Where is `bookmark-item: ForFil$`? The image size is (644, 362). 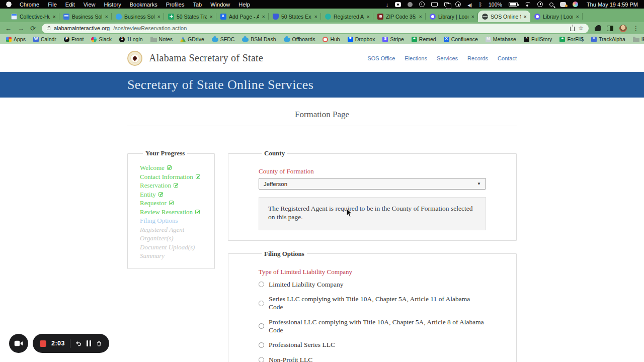 bookmark-item: ForFil$ is located at coordinates (572, 39).